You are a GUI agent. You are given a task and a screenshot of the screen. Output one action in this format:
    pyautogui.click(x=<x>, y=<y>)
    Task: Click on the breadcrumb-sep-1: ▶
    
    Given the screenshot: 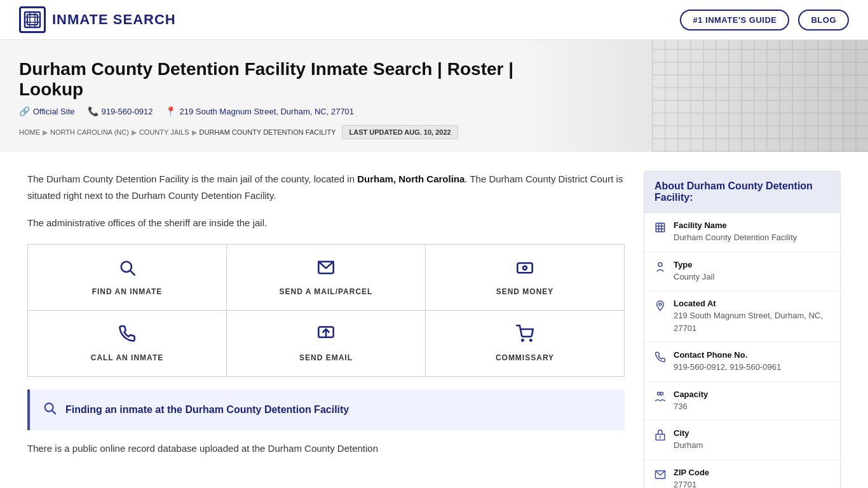 What is the action you would take?
    pyautogui.click(x=45, y=132)
    